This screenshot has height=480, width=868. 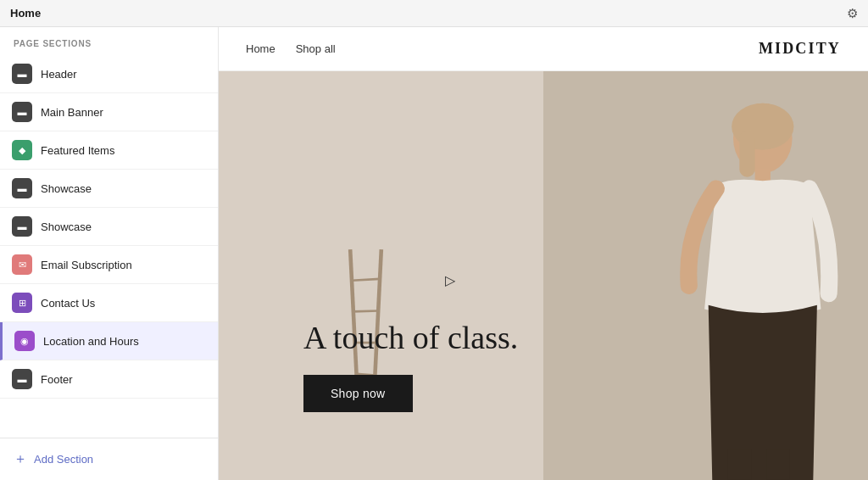 I want to click on add-section-label: Add Section, so click(x=64, y=460).